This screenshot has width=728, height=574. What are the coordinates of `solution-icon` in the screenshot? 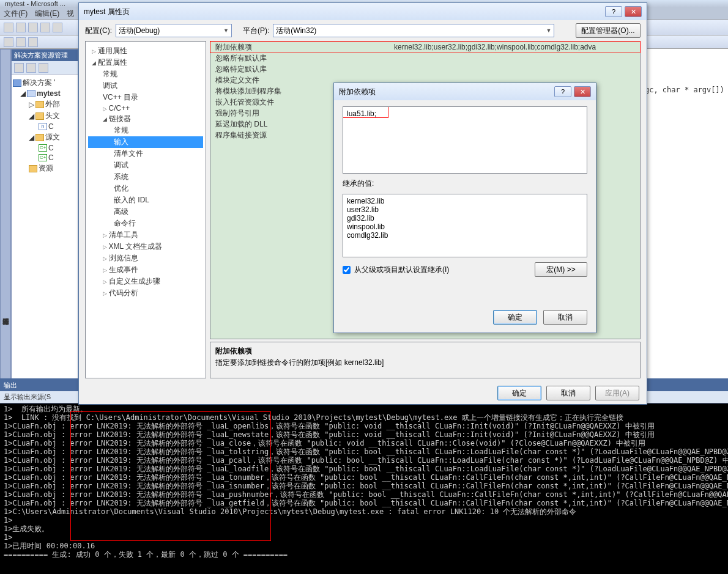 It's located at (17, 83).